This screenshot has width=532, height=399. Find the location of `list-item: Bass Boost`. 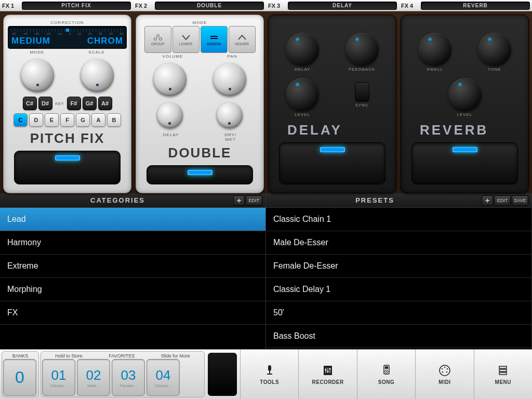

list-item: Bass Boost is located at coordinates (399, 337).